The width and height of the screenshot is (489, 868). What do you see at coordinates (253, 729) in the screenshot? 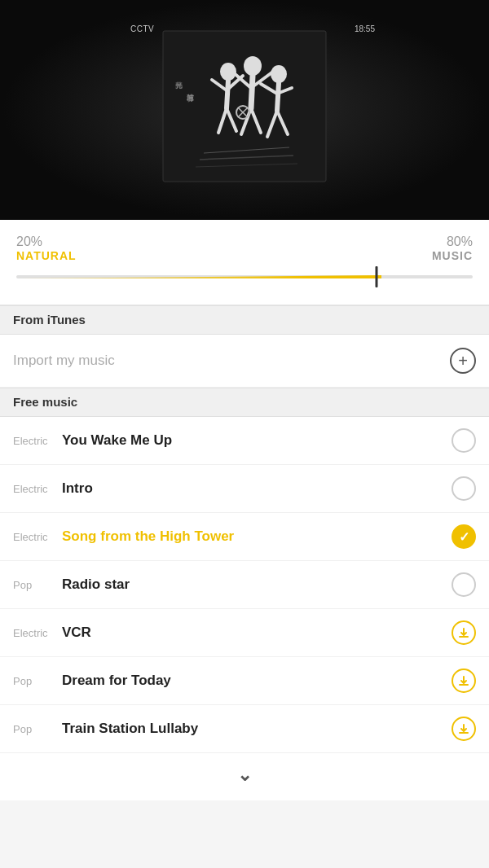
I see `music-title-label: Train Station Lullaby` at bounding box center [253, 729].